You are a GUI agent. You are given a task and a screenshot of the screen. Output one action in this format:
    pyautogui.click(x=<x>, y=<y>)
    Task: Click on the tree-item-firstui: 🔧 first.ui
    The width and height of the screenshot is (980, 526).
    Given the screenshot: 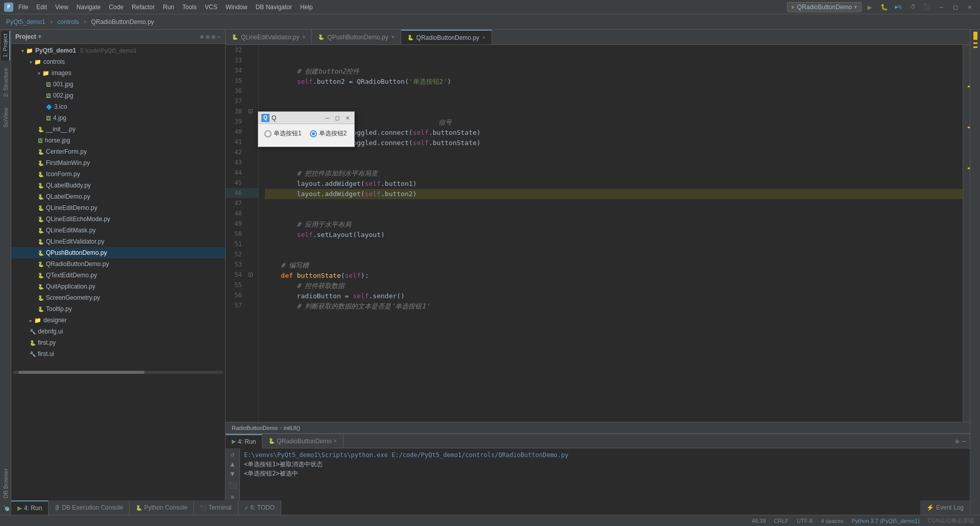 What is the action you would take?
    pyautogui.click(x=118, y=354)
    